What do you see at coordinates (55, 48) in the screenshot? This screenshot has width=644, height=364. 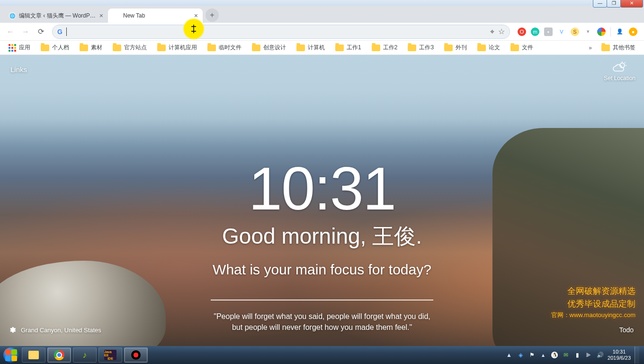 I see `bookmark-folder: 个人档` at bounding box center [55, 48].